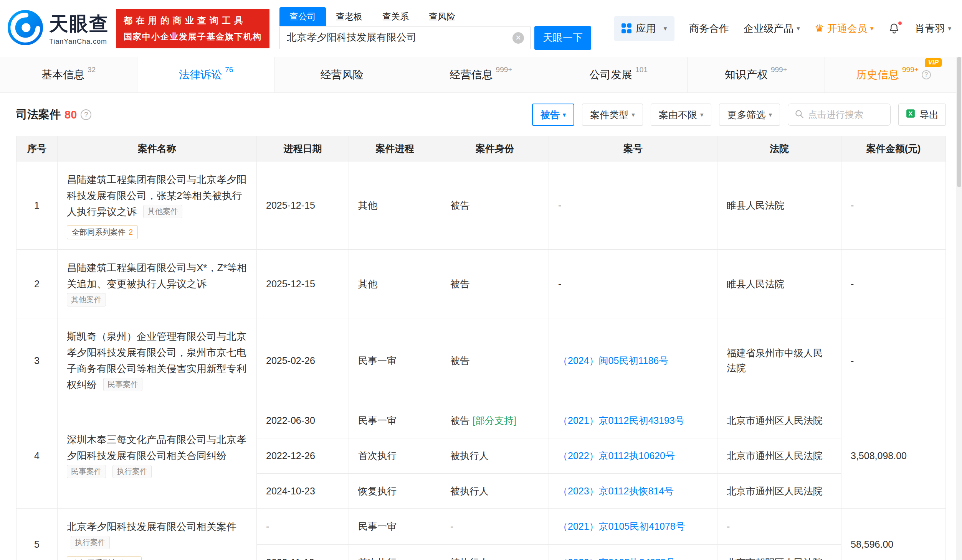 The height and width of the screenshot is (560, 962). What do you see at coordinates (846, 115) in the screenshot?
I see `table-search-input` at bounding box center [846, 115].